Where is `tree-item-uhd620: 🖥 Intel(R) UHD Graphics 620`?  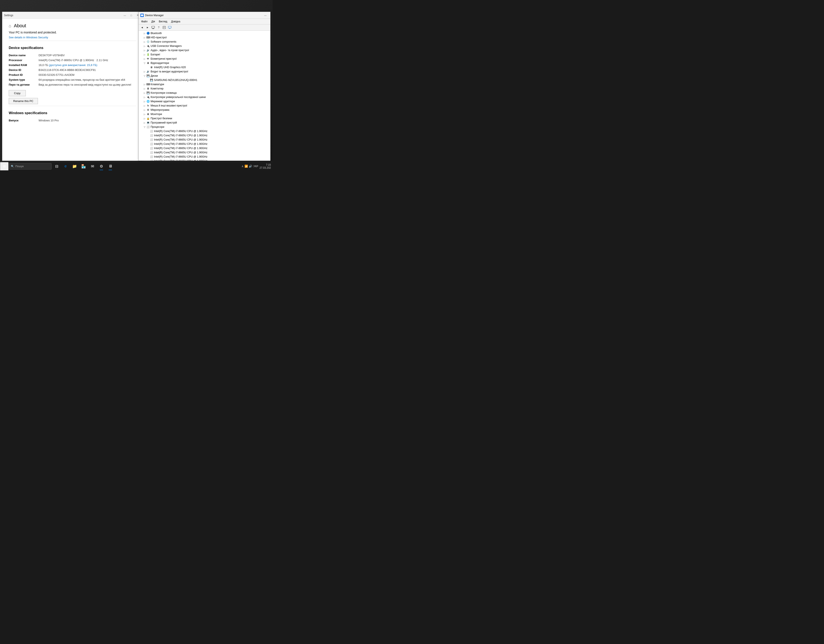
tree-item-uhd620: 🖥 Intel(R) UHD Graphics 620 is located at coordinates (204, 67).